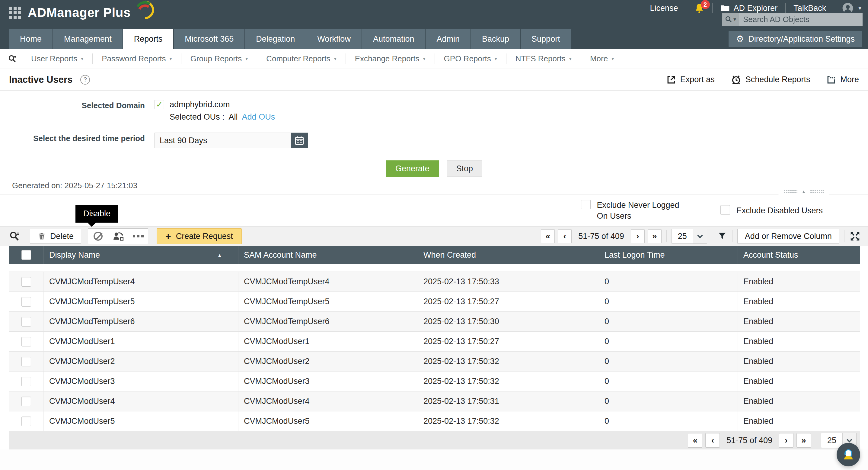 This screenshot has height=470, width=868. I want to click on license-link: License, so click(664, 8).